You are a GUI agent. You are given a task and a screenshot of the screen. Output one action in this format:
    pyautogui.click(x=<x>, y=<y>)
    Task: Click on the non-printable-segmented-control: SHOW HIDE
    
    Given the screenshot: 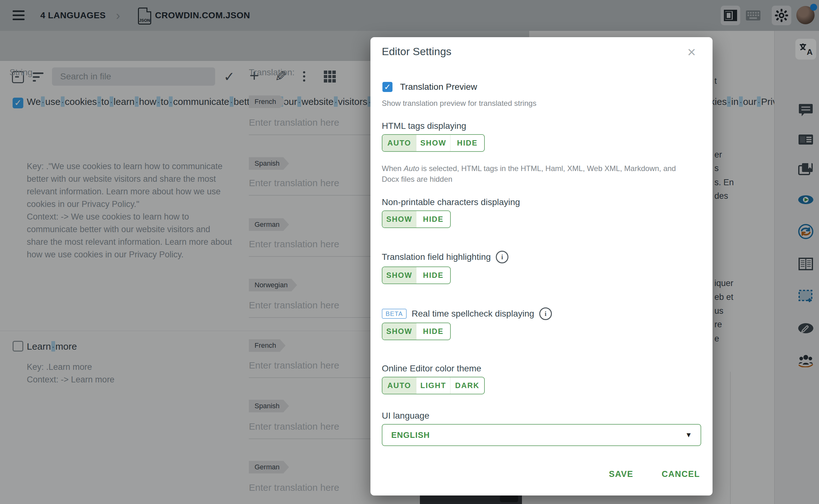 What is the action you would take?
    pyautogui.click(x=416, y=219)
    